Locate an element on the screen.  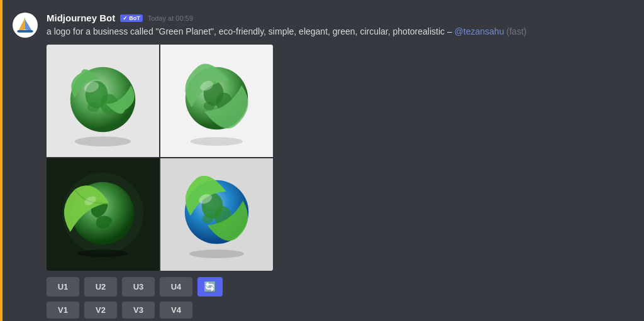
refresh-button: 🔄 is located at coordinates (210, 286).